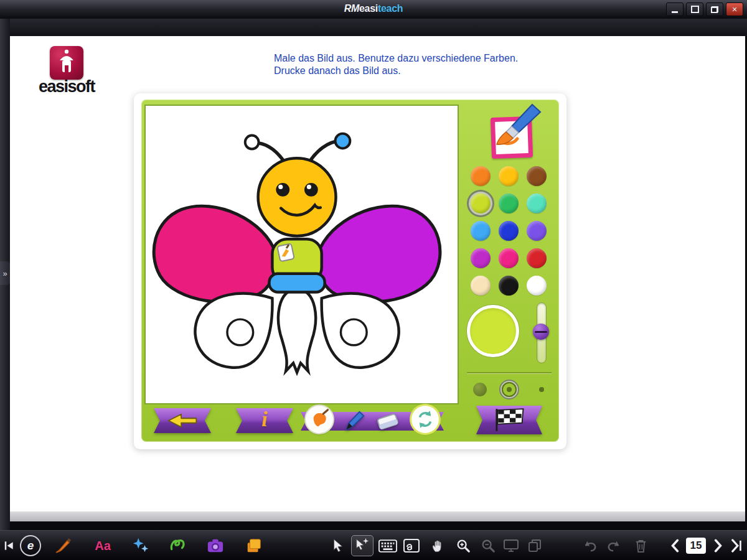  Describe the element at coordinates (240, 332) in the screenshot. I see `wing-spot-left` at that location.